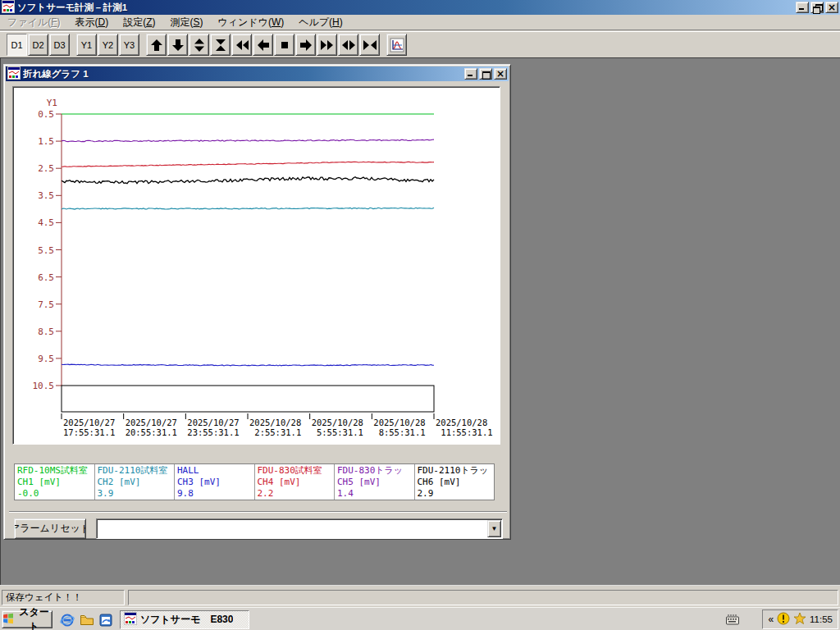 The image size is (840, 630). I want to click on x-tick-time: 20:55:31.1, so click(151, 432).